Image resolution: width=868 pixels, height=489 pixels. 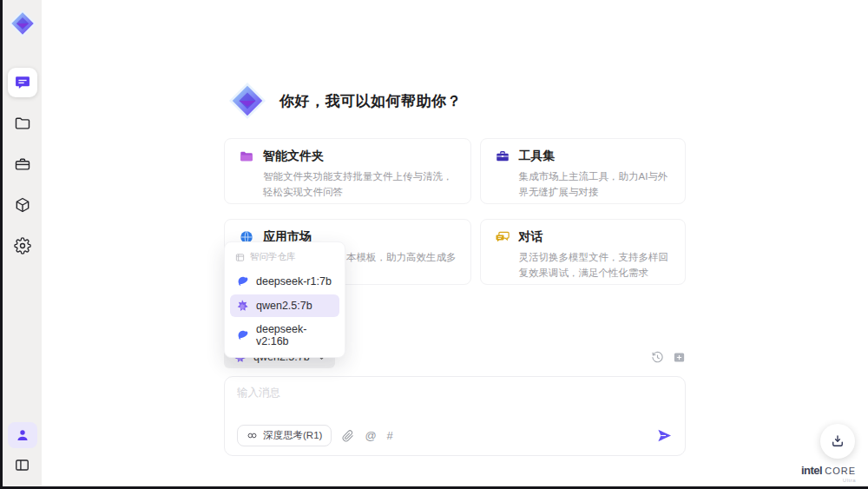 I want to click on folder-icon, so click(x=23, y=123).